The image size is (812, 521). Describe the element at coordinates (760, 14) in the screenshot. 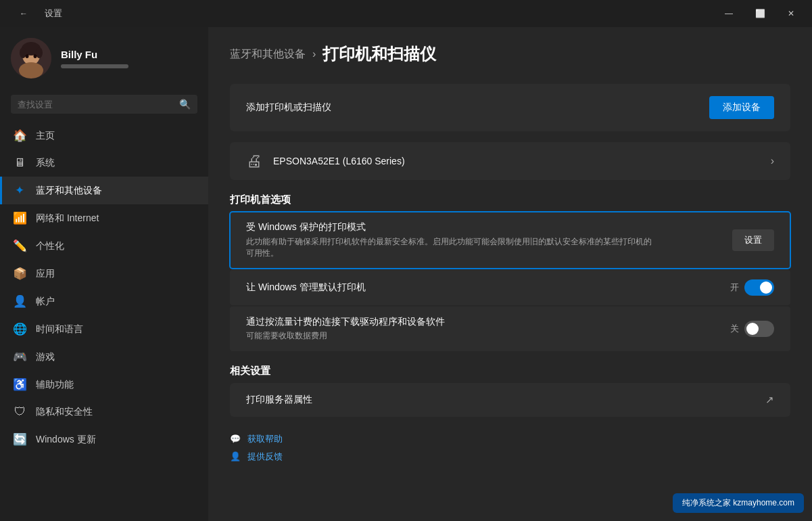

I see `maximize-button: ⬜` at that location.